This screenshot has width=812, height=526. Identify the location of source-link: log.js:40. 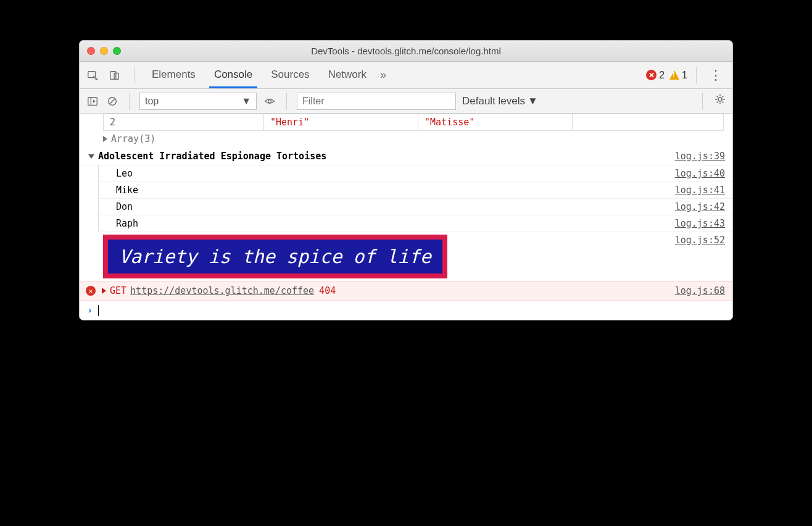
(696, 173).